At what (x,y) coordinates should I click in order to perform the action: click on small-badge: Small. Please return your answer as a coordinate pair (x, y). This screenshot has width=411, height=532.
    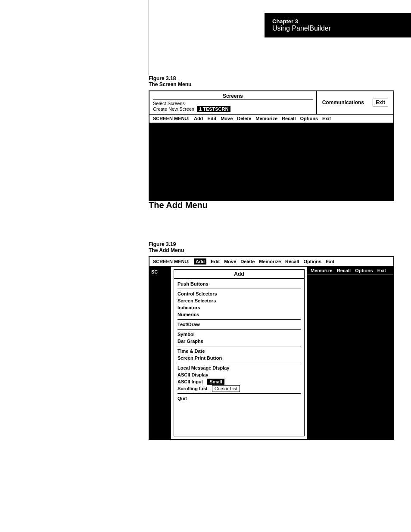
    Looking at the image, I should click on (215, 382).